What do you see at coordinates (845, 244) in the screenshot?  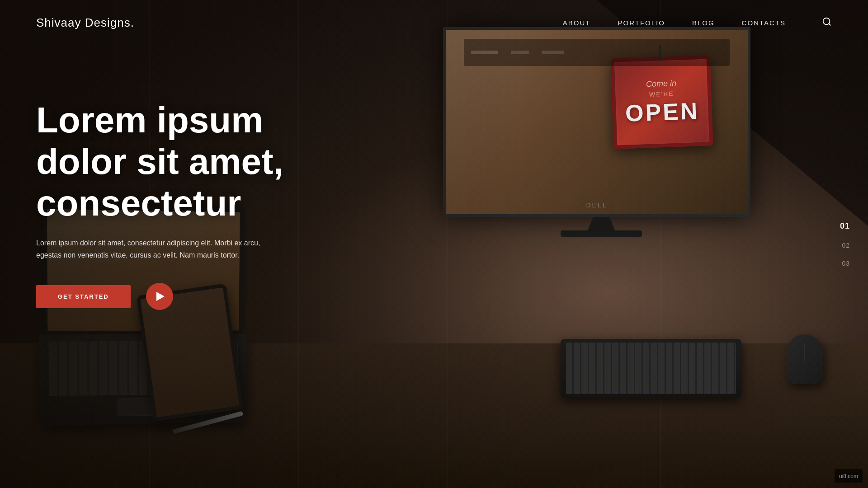 I see `slide-indicators: 01 02 03` at bounding box center [845, 244].